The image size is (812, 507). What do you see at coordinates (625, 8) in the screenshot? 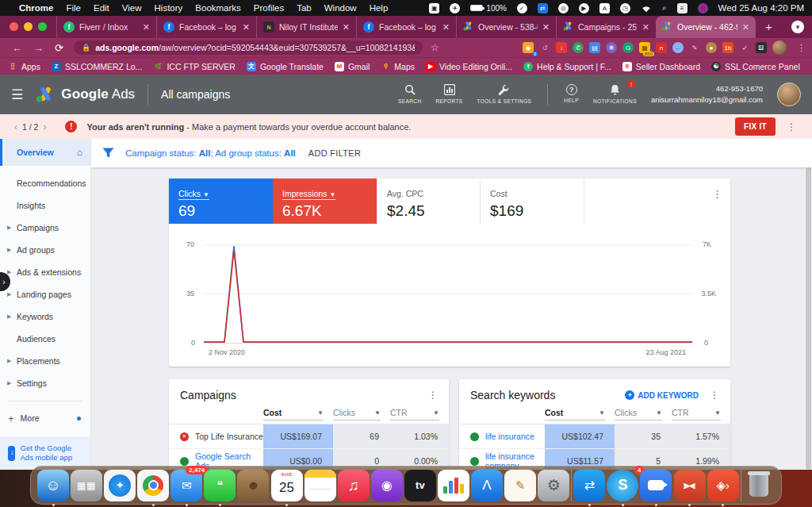
I see `time-icon: ◷` at bounding box center [625, 8].